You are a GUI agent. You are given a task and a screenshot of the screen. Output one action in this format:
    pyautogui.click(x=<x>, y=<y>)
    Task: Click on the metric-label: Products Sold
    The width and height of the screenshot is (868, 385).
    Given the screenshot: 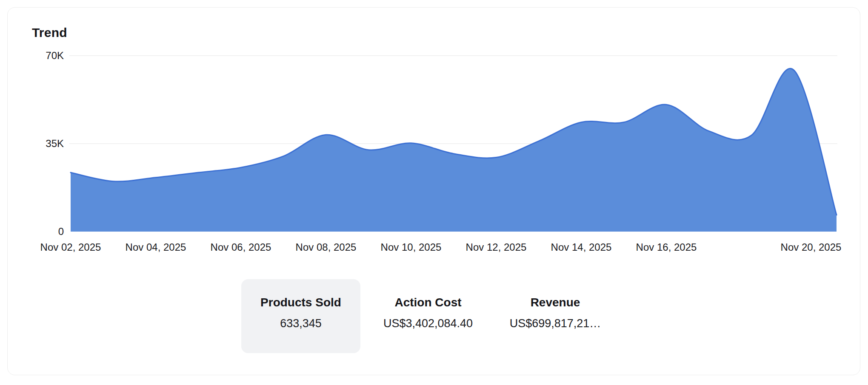 What is the action you would take?
    pyautogui.click(x=301, y=303)
    